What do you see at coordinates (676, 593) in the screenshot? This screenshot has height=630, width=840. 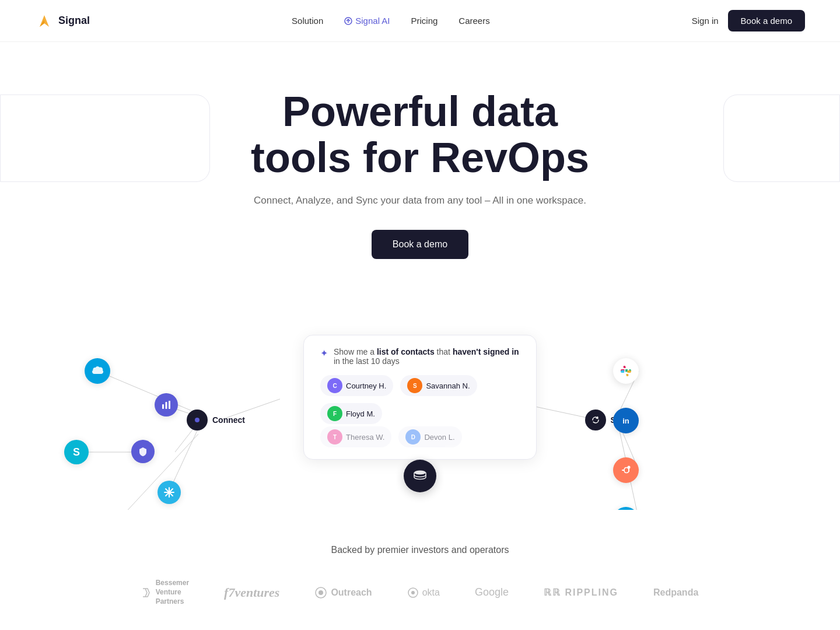 I see `redpanda-logo: Redpanda` at bounding box center [676, 593].